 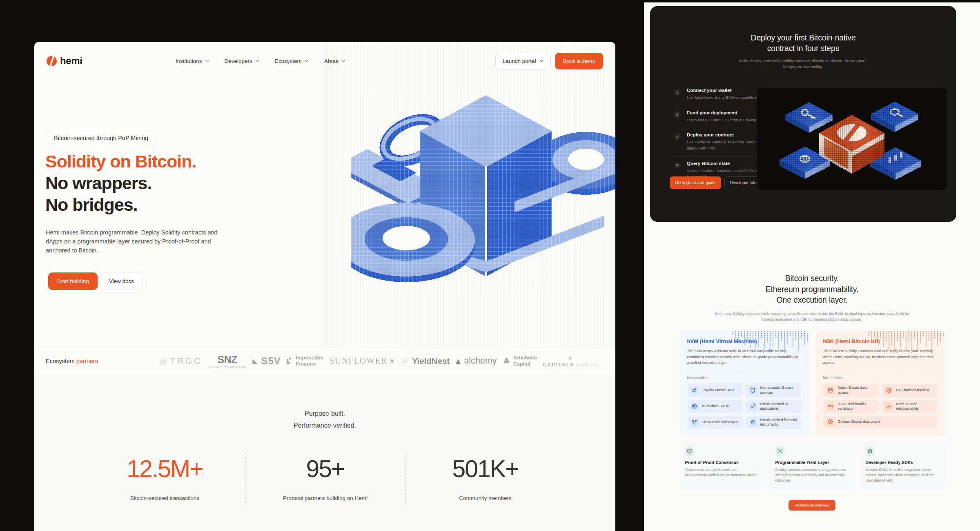 I want to click on artichoke-icon: ♣, so click(x=506, y=361).